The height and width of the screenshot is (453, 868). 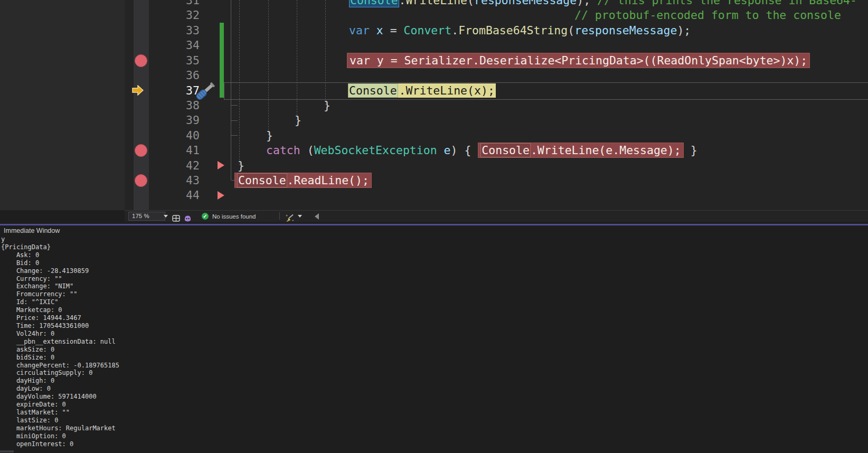 What do you see at coordinates (603, 4) in the screenshot?
I see `code-line-31: Console.WriteLine(responseMessage); // t…` at bounding box center [603, 4].